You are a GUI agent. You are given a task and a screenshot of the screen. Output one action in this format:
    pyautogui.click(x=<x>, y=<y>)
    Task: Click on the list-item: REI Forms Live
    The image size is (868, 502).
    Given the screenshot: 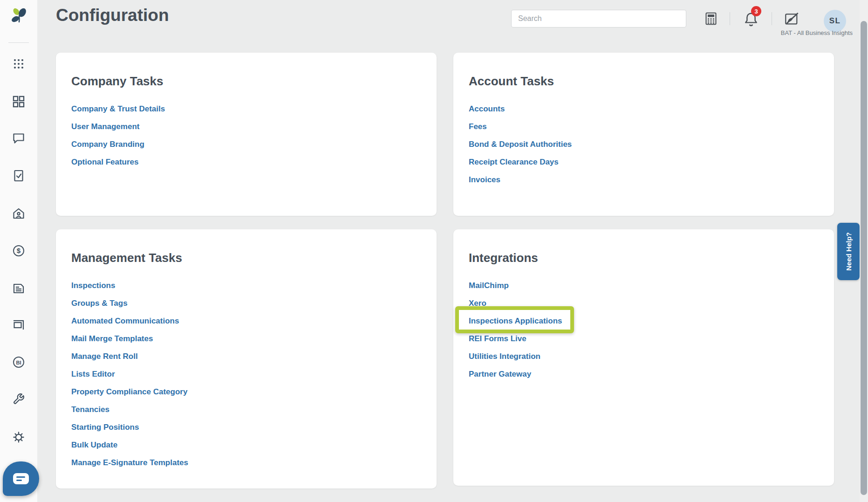 What is the action you would take?
    pyautogui.click(x=643, y=339)
    